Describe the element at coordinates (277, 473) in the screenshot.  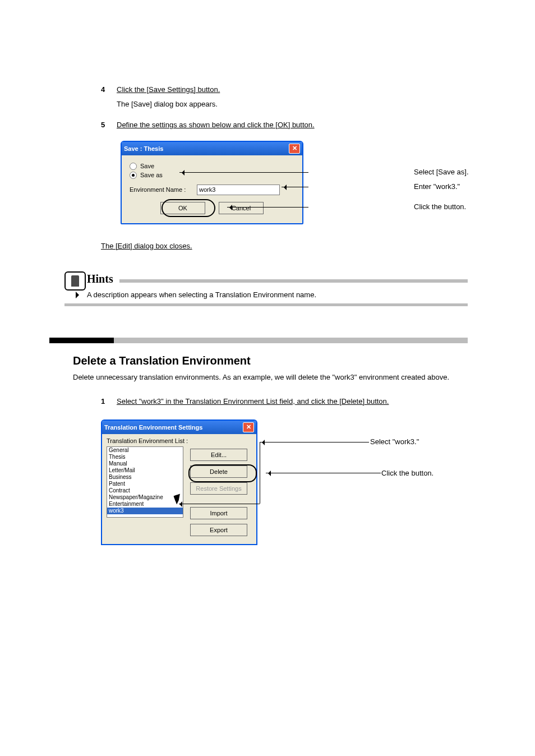
I see `arrow-to-delete` at that location.